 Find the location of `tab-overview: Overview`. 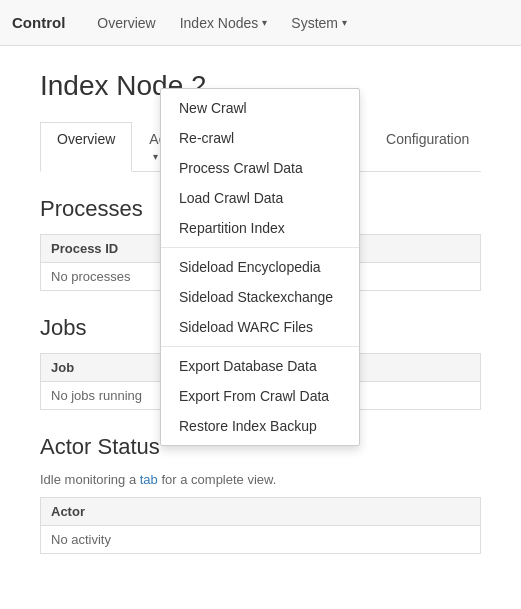

tab-overview: Overview is located at coordinates (86, 147).